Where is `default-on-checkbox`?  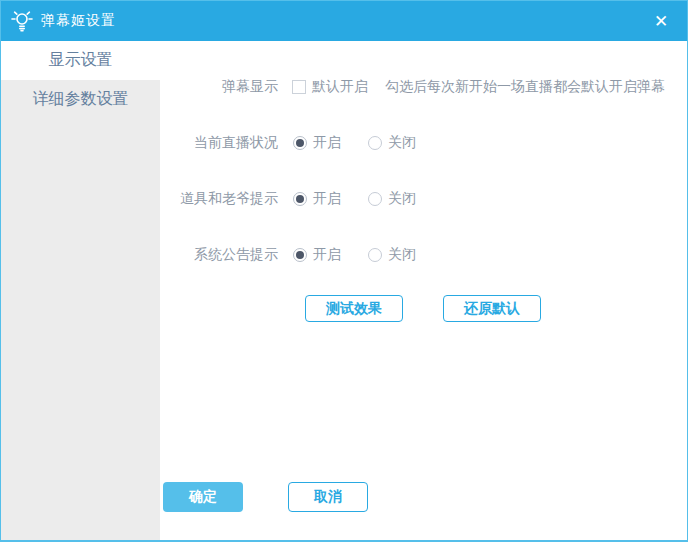 default-on-checkbox is located at coordinates (299, 87).